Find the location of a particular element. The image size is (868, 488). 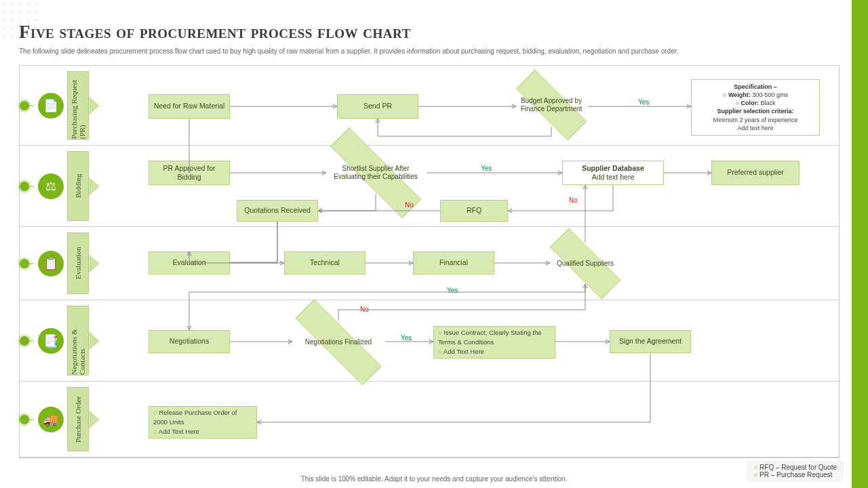

accent-bar is located at coordinates (860, 244).